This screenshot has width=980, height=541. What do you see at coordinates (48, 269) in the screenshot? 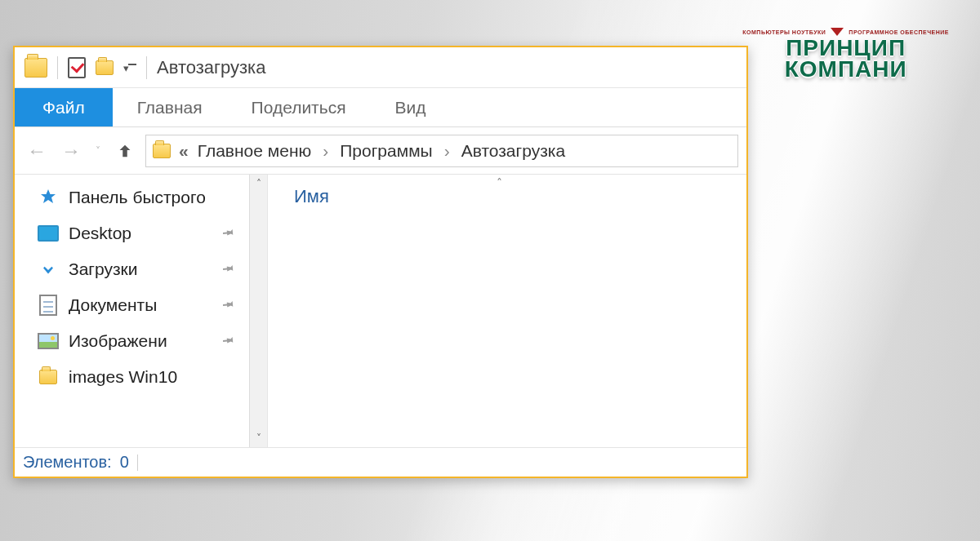
I see `download-icon` at bounding box center [48, 269].